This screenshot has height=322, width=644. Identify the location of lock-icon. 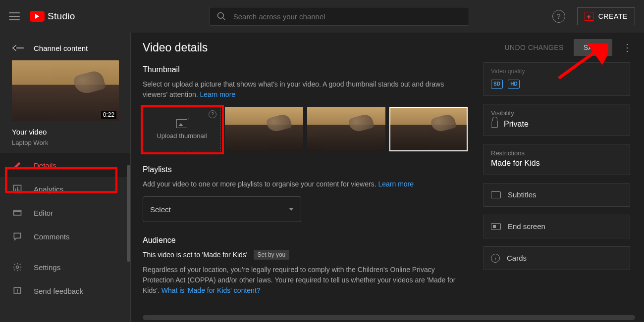
(494, 124).